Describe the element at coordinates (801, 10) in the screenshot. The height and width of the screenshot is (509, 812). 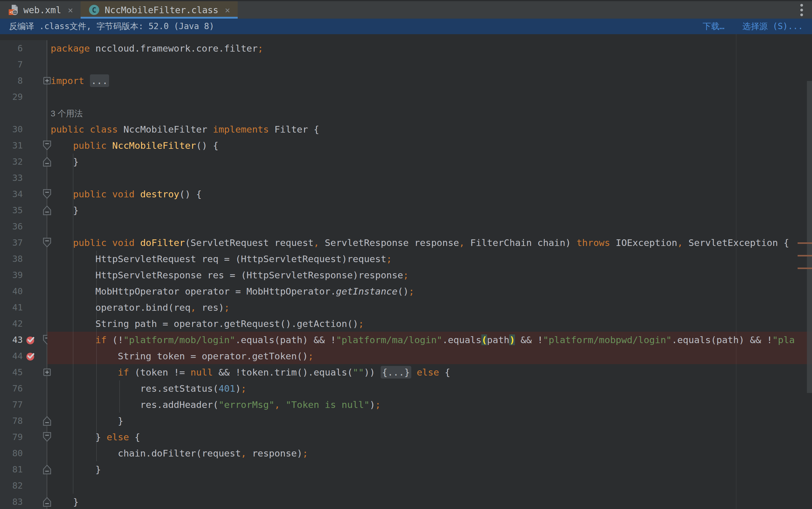
I see `more-options-icon` at that location.